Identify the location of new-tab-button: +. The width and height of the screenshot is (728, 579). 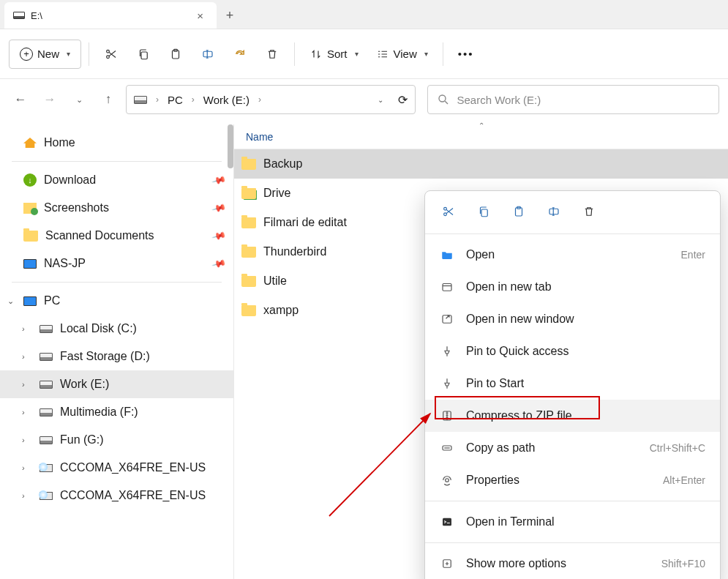
(230, 15).